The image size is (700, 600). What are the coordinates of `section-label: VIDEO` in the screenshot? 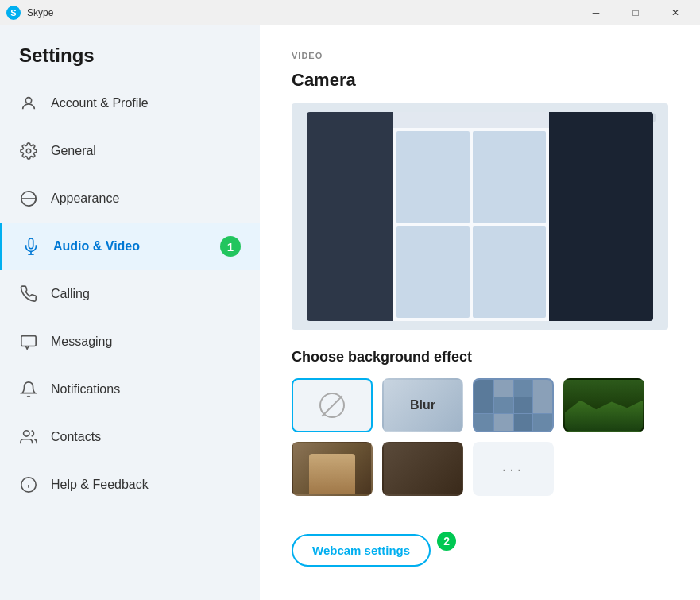 It's located at (480, 56).